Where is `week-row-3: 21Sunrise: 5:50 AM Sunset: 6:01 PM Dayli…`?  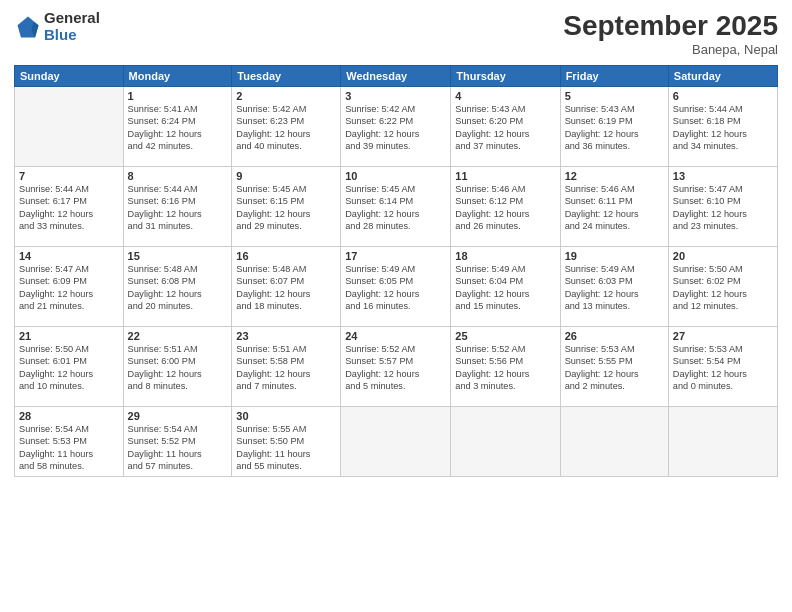 week-row-3: 21Sunrise: 5:50 AM Sunset: 6:01 PM Dayli… is located at coordinates (396, 367).